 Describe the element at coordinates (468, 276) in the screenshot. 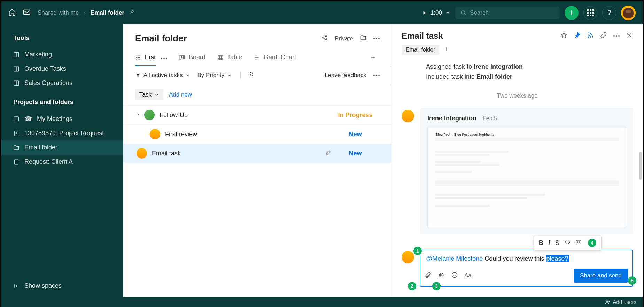

I see `format-toggle: Aa` at that location.